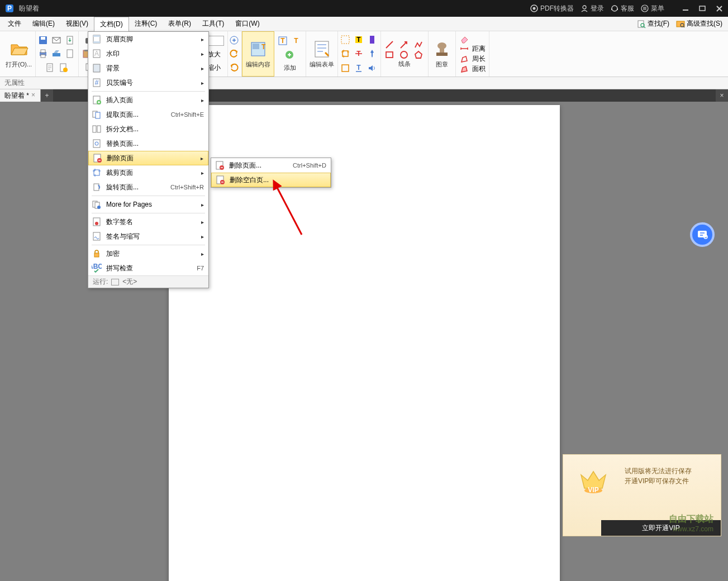 The height and width of the screenshot is (581, 728). Describe the element at coordinates (700, 23) in the screenshot. I see `advanced-find-button: 高级查找(S)` at that location.